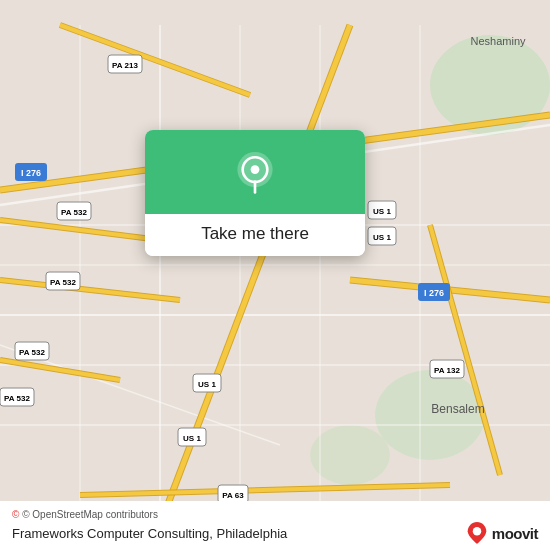  Describe the element at coordinates (275, 533) in the screenshot. I see `bottom-info-row: Frameworks Computer Consulting, Philadel…` at that location.